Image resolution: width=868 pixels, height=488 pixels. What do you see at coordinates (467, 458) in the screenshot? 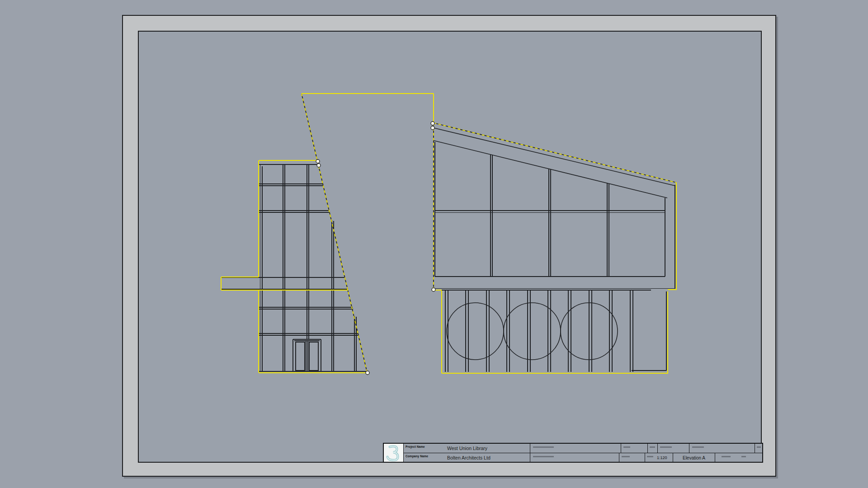
I see `company-name-cell: Company Name Bolten Architects Ltd` at bounding box center [467, 458].